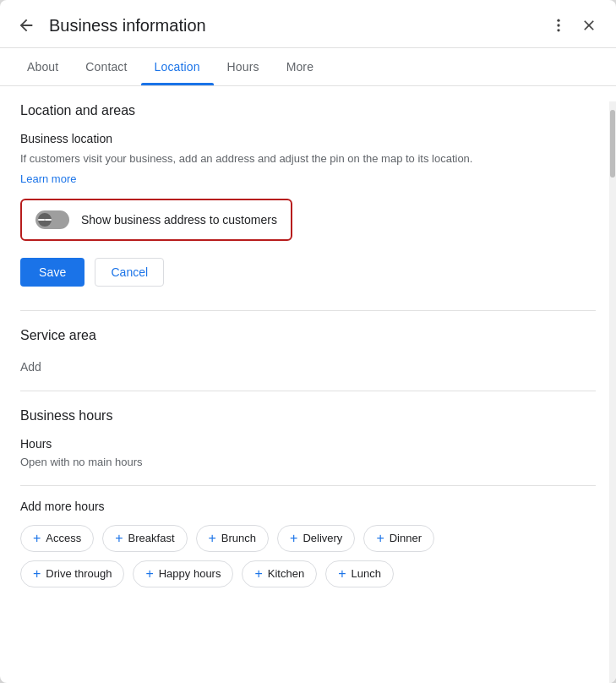  I want to click on chips-row-1: + Access + Breakfast + Brunch + Delivery…, so click(308, 538).